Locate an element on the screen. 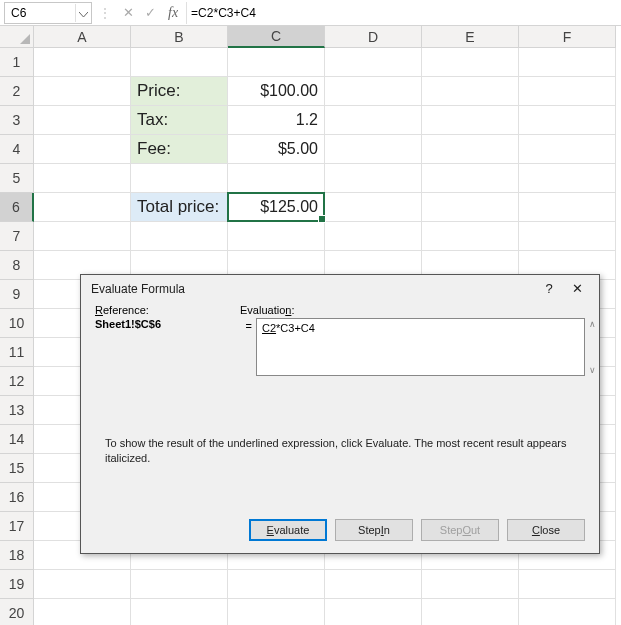 This screenshot has width=621, height=625. cell-B19 is located at coordinates (180, 584).